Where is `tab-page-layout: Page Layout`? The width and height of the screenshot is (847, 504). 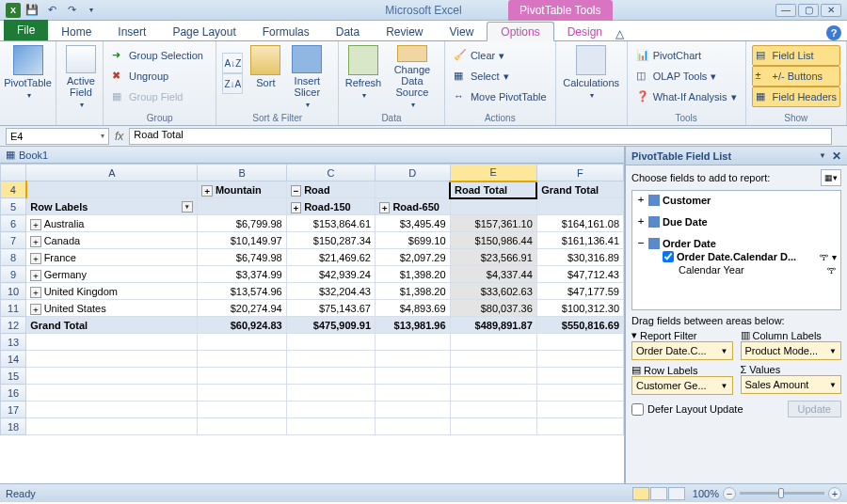 tab-page-layout: Page Layout is located at coordinates (203, 32).